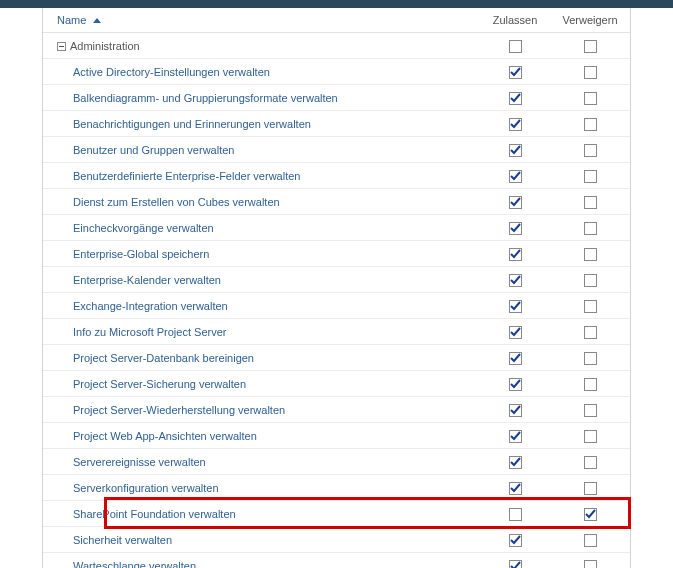  I want to click on column-header-allow-label: Zulassen, so click(516, 20).